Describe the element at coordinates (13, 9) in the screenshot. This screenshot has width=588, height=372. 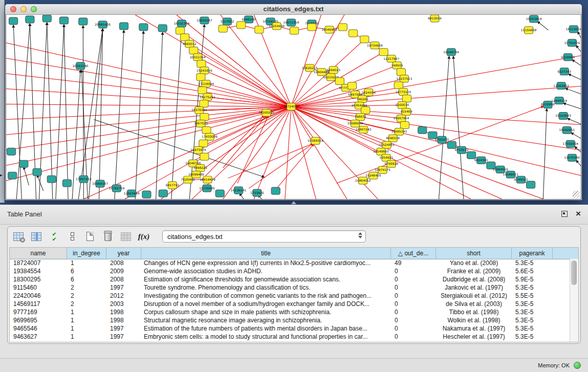
I see `close-window-button` at that location.